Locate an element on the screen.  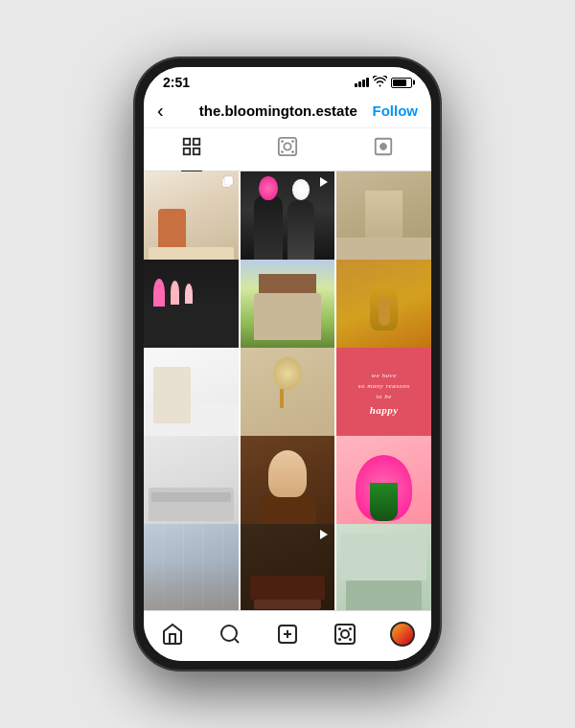
tab-grid is located at coordinates (192, 149).